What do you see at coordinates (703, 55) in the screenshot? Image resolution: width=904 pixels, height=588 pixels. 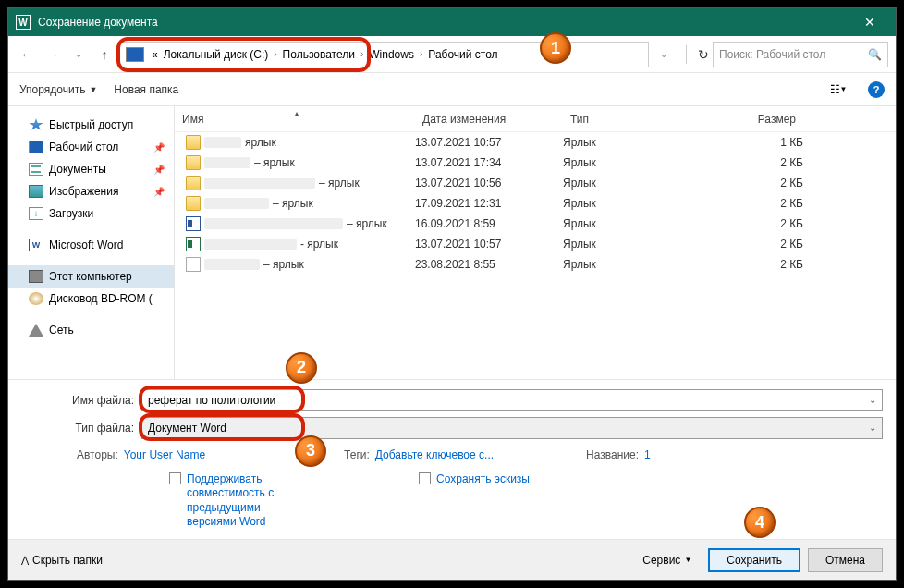 I see `refresh-button: ↻` at bounding box center [703, 55].